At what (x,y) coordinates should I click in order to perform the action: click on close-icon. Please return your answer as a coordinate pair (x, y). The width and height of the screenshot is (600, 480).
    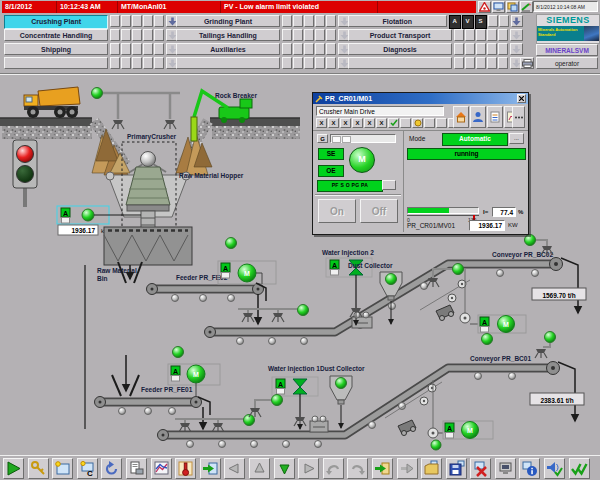
    Looking at the image, I should click on (522, 98).